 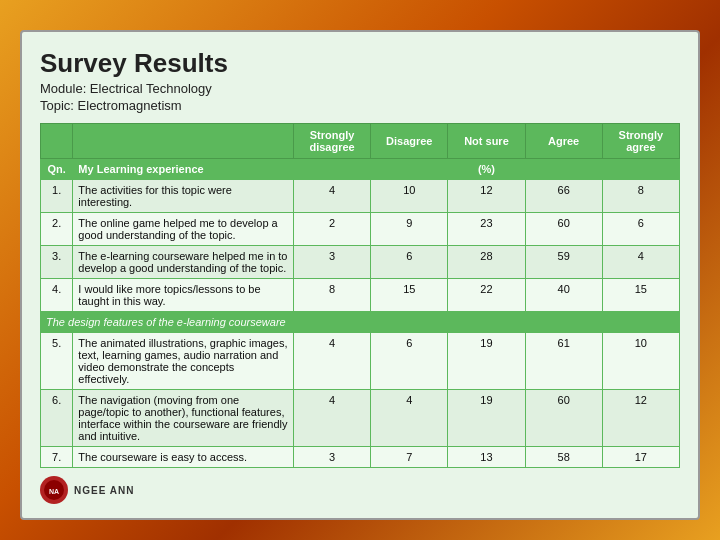 What do you see at coordinates (640, 418) in the screenshot?
I see `row6-sa: 12` at bounding box center [640, 418].